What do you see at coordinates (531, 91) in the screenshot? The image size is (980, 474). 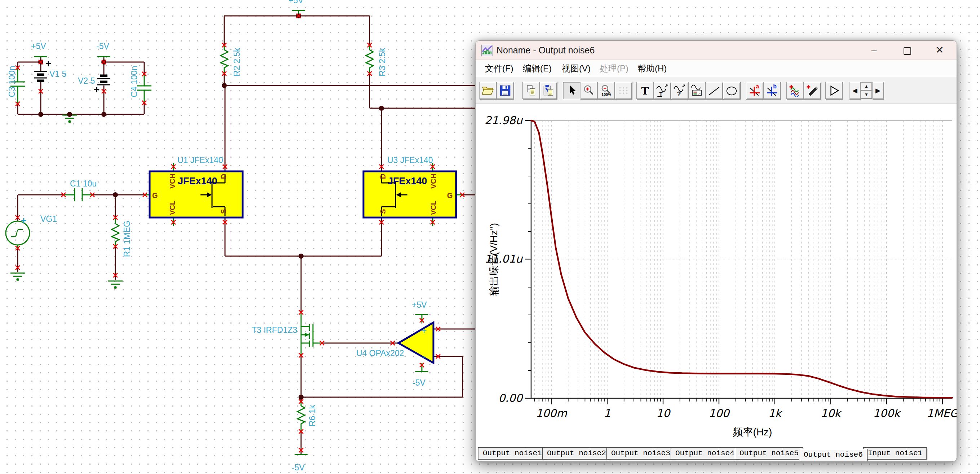 I see `copy-button` at bounding box center [531, 91].